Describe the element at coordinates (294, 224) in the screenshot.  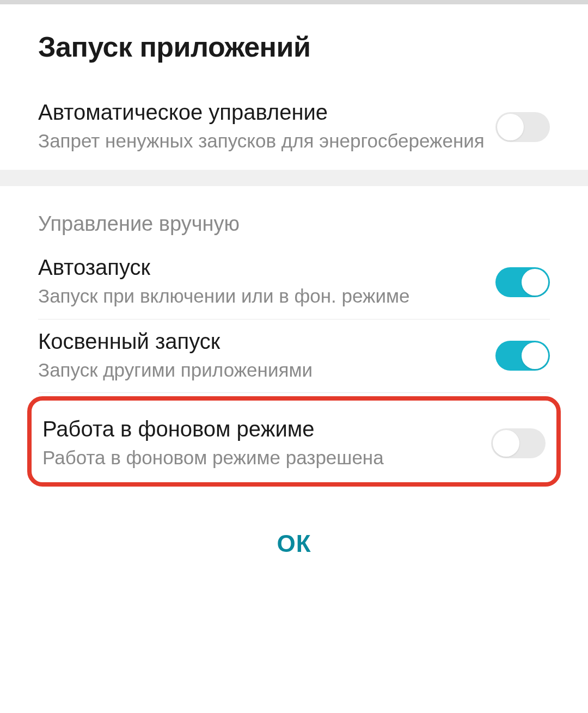
I see `manual-section-label: Управление вручную` at that location.